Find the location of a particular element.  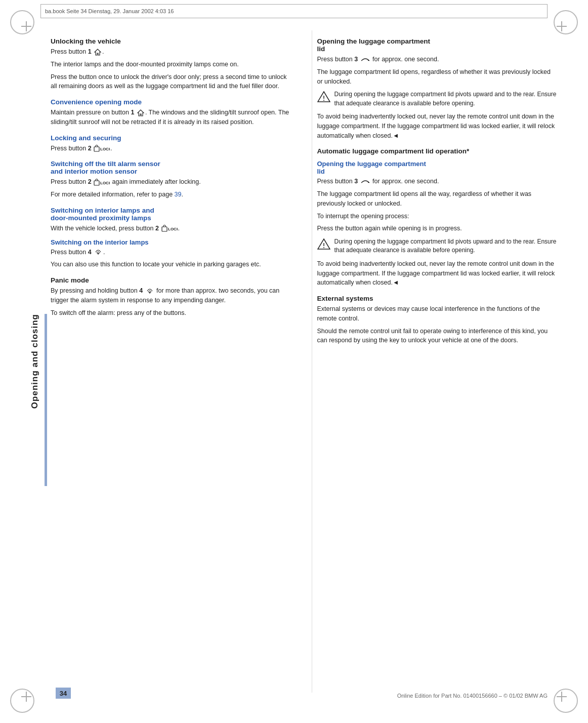

lock-icon-1: LOCK is located at coordinates (102, 148).